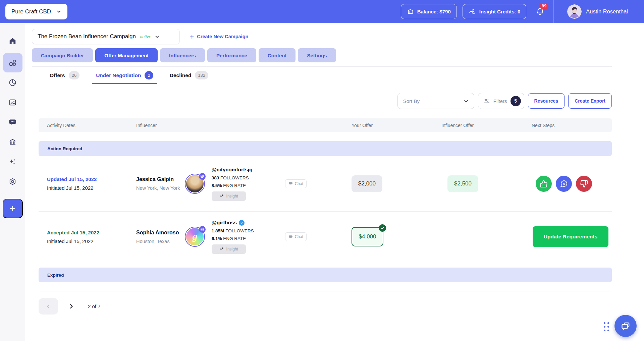 Image resolution: width=644 pixels, height=341 pixels. Describe the element at coordinates (546, 101) in the screenshot. I see `resources-button: Resources` at that location.